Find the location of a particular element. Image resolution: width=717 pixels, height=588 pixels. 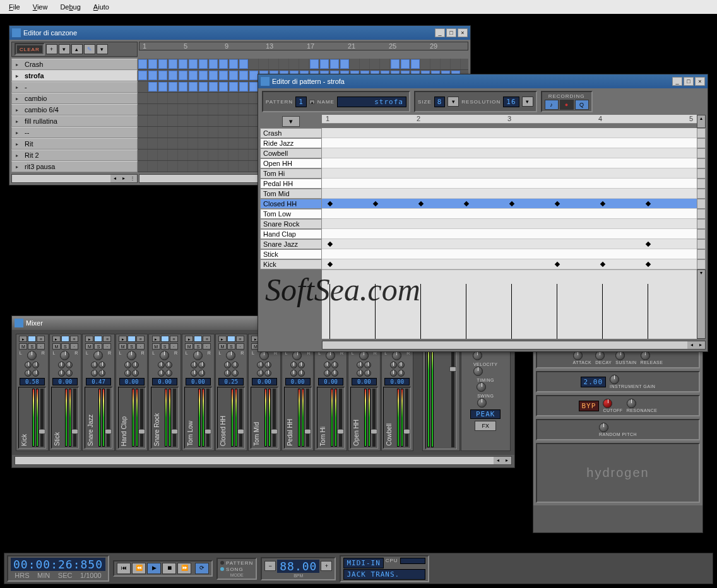

rewind-button: ⏮ is located at coordinates (124, 568).